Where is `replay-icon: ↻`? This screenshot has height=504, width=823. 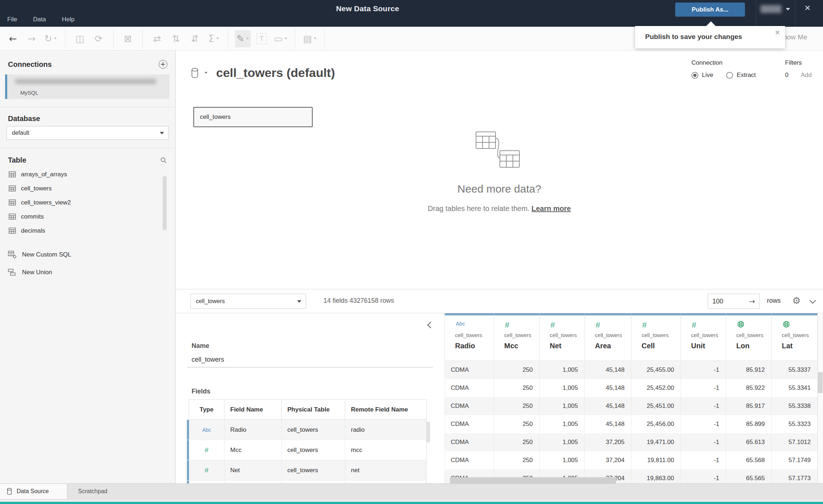 replay-icon: ↻ is located at coordinates (51, 39).